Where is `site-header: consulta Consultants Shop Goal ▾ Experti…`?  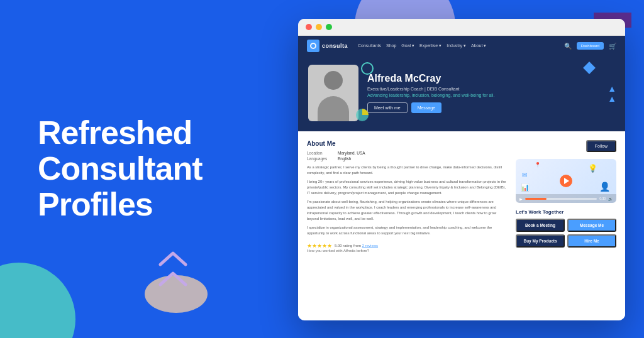
site-header: consulta Consultants Shop Goal ▾ Experti… is located at coordinates (462, 46).